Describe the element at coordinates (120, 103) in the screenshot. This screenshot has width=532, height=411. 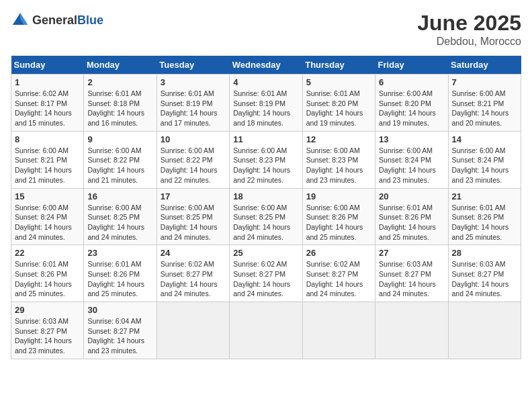
I see `calendar-cell: 2 Sunrise: 6:01 AMSunset: 8:18 PMDayligh…` at that location.